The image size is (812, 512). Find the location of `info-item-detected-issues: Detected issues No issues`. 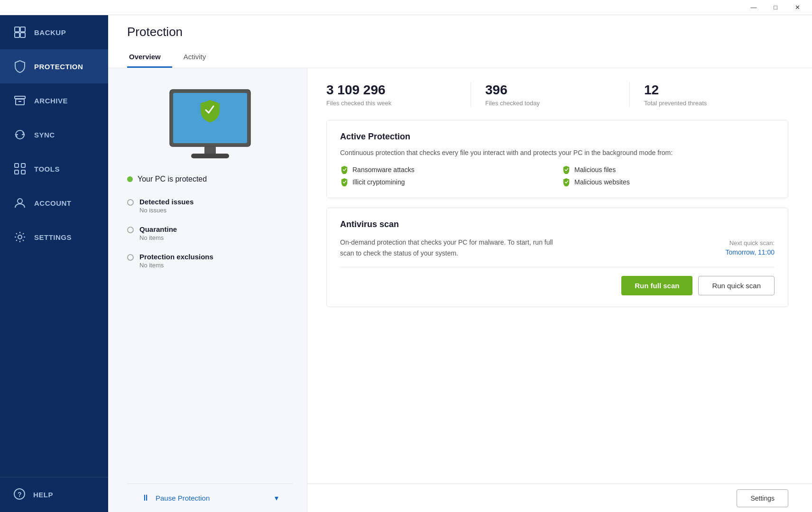

info-item-detected-issues: Detected issues No issues is located at coordinates (210, 206).